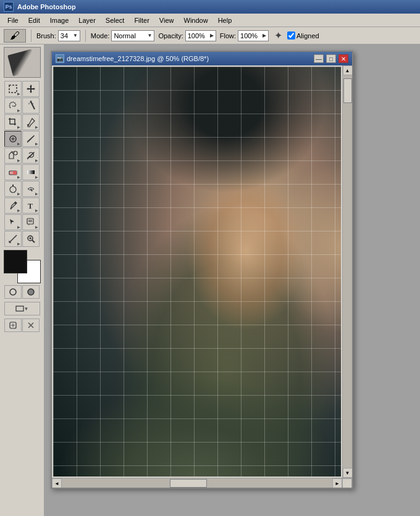 Image resolution: width=420 pixels, height=516 pixels. I want to click on aligned-label: Aligned, so click(308, 36).